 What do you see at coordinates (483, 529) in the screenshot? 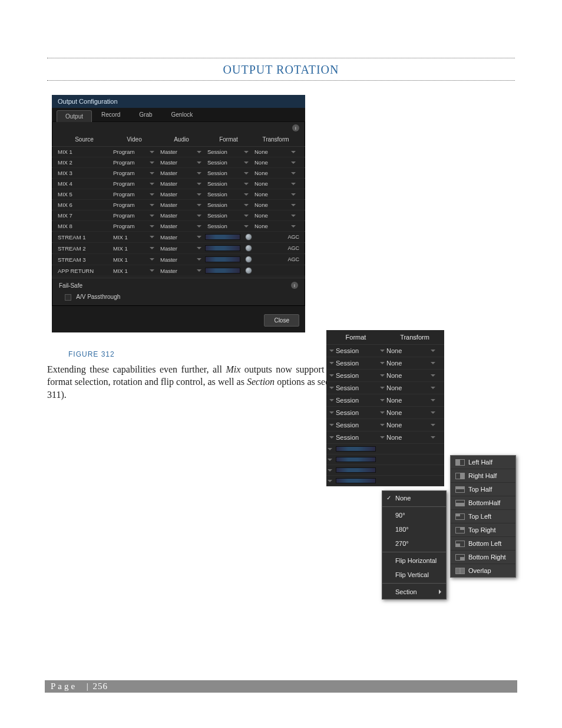
I see `section-top-right: Top Right` at bounding box center [483, 529].